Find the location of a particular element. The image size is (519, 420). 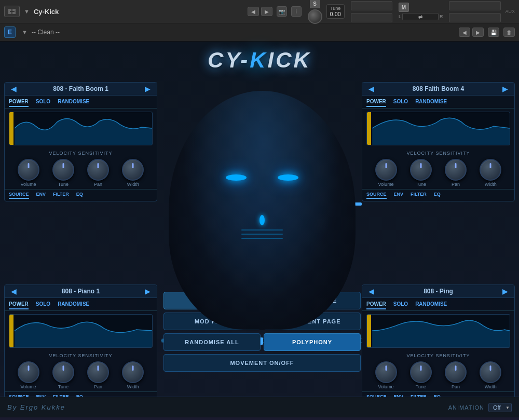

panel-bottom-left-next: ▶ is located at coordinates (147, 291).